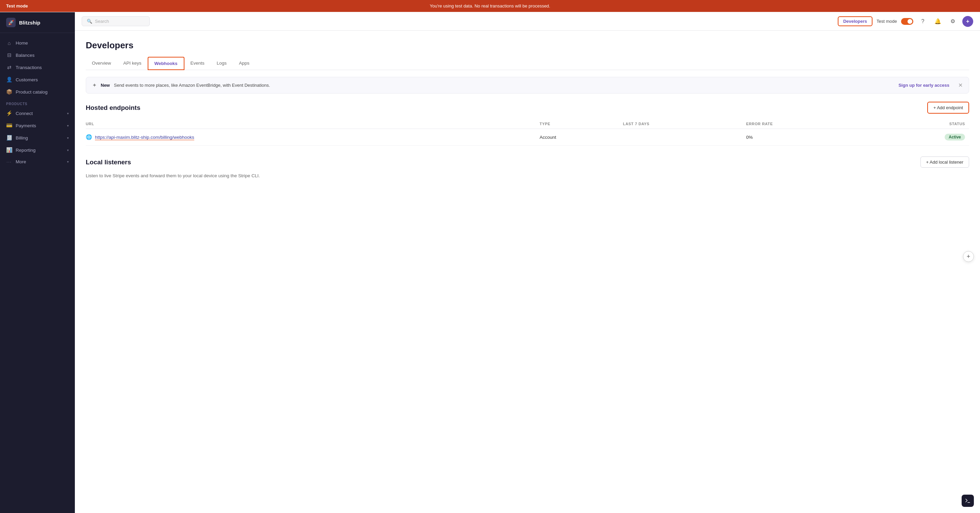  What do you see at coordinates (30, 23) in the screenshot?
I see `sidebar-logo-text: Blitzship` at bounding box center [30, 23].